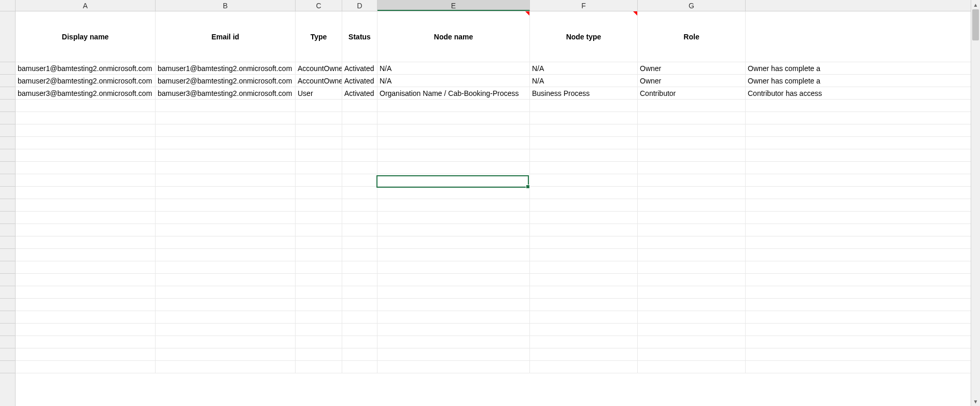 This screenshot has height=406, width=980. I want to click on col-header-C: C, so click(319, 5).